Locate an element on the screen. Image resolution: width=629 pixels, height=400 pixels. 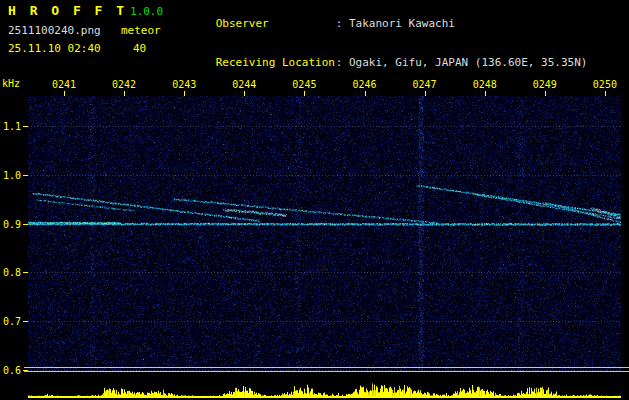
minute-counter: 40 is located at coordinates (140, 48).